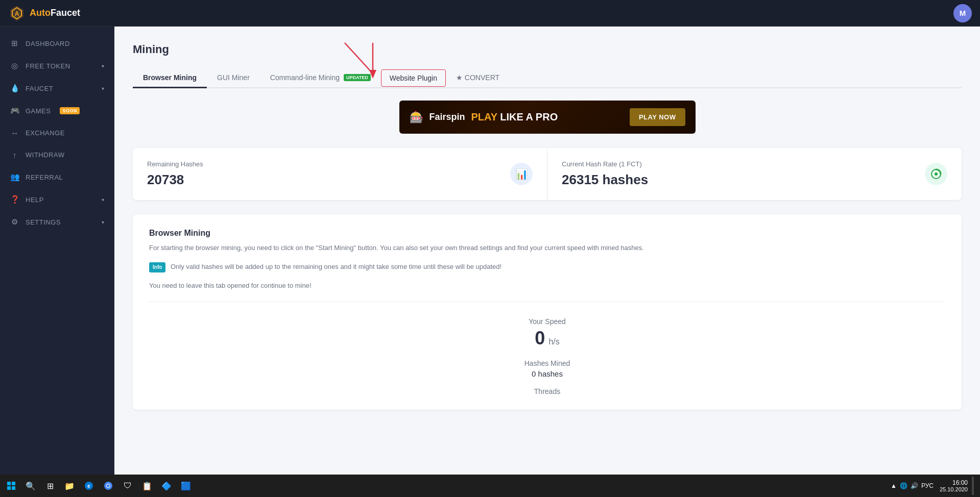 This screenshot has height=497, width=980. I want to click on dashboard-icon: ⊞, so click(15, 43).